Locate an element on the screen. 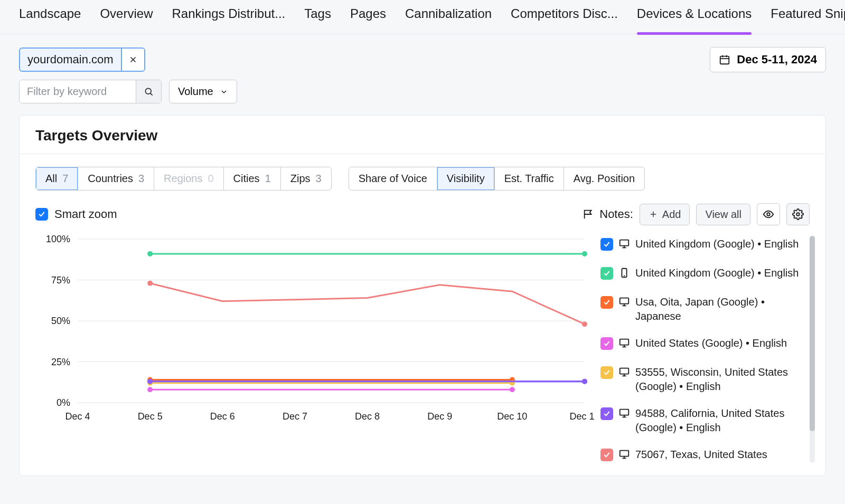 This screenshot has height=504, width=845. seg-est-traffic: Est. Traffic is located at coordinates (529, 178).